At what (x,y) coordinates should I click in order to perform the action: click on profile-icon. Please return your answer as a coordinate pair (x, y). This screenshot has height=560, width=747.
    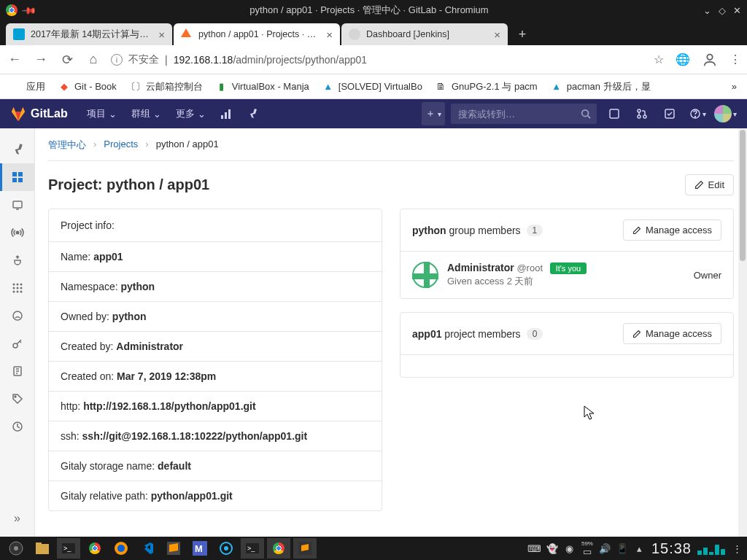
    Looking at the image, I should click on (710, 60).